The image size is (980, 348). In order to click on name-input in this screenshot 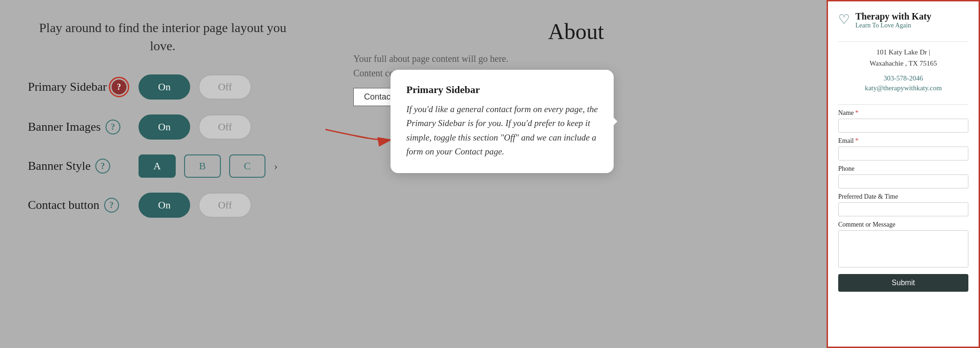, I will do `click(903, 126)`.